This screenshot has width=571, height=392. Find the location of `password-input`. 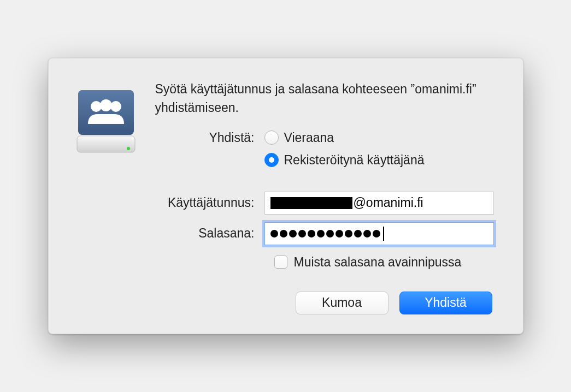

password-input is located at coordinates (379, 234).